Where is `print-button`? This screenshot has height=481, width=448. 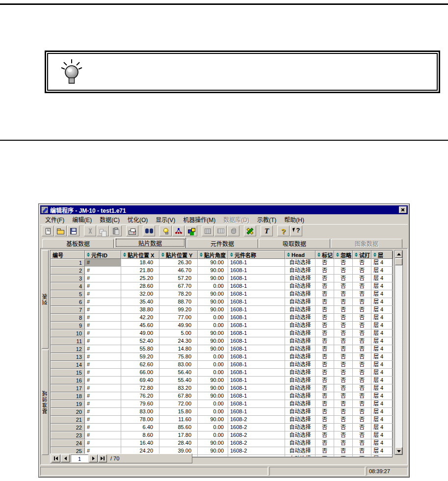
print-button is located at coordinates (132, 231).